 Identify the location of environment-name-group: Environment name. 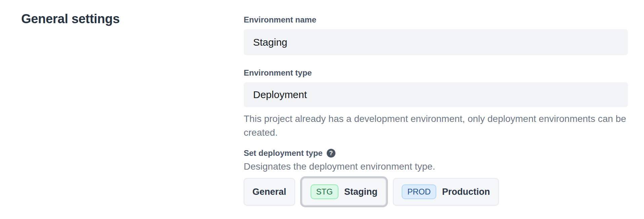
(439, 35).